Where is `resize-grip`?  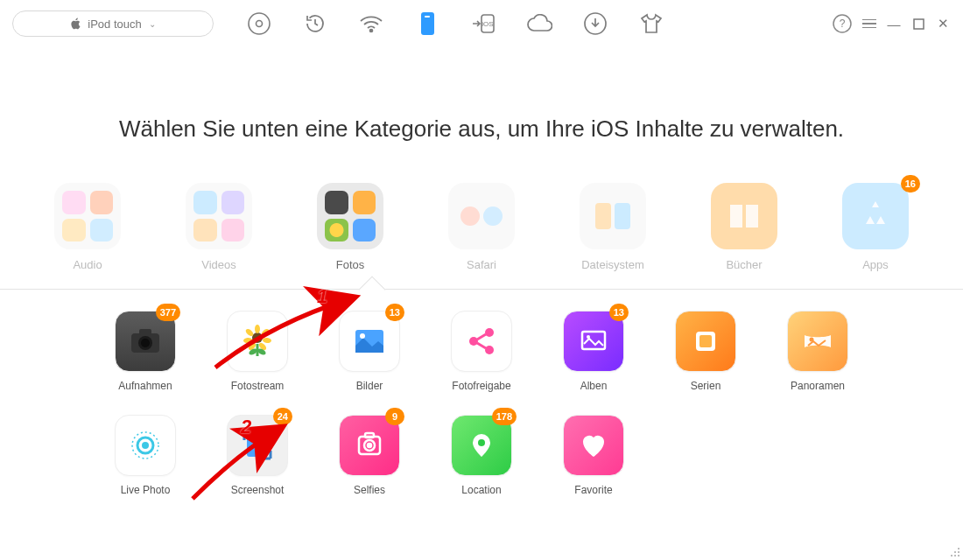 resize-grip is located at coordinates (954, 551).